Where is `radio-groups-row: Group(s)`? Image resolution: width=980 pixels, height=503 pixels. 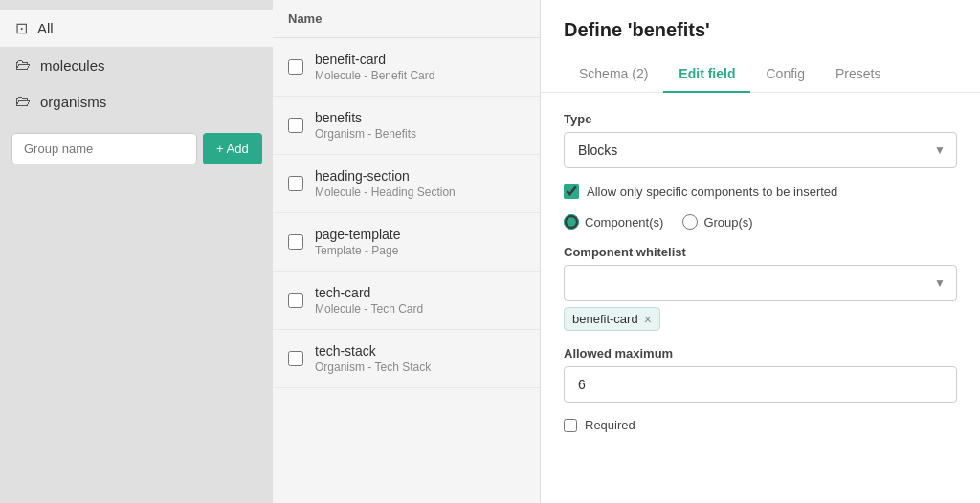 radio-groups-row: Group(s) is located at coordinates (718, 222).